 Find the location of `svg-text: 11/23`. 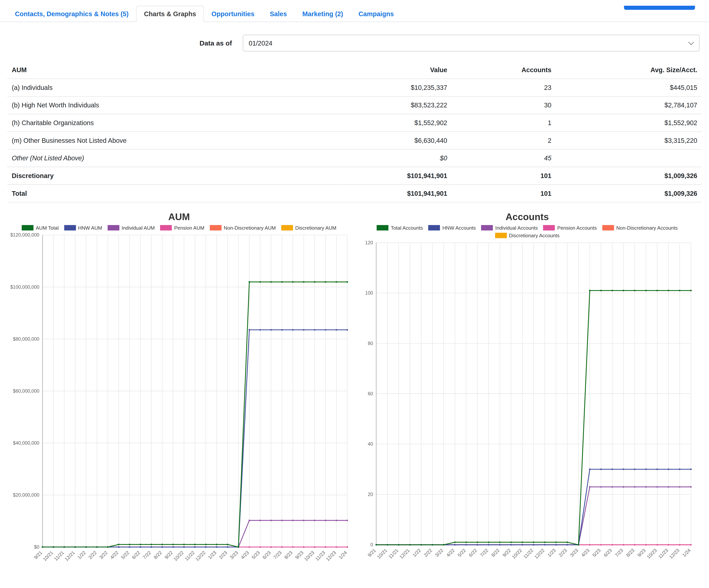

svg-text: 11/23 is located at coordinates (663, 554).